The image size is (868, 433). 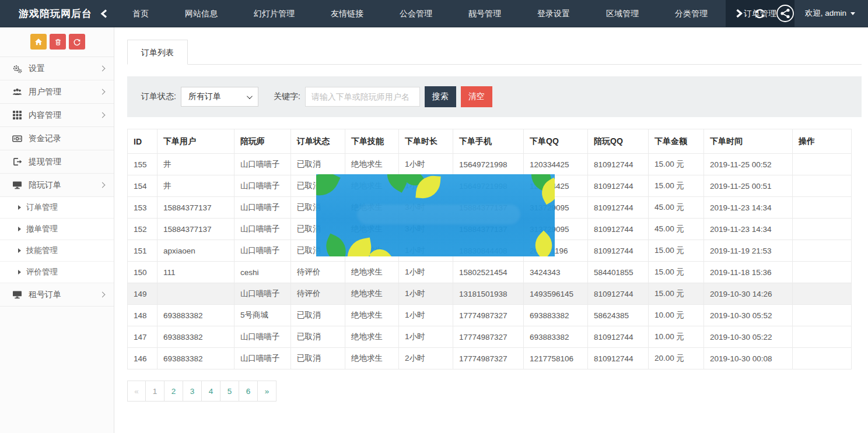 What do you see at coordinates (434, 14) in the screenshot?
I see `top-header: 游戏陪玩网后台 首页网站信息幻灯片管理友情链接公会管理靓号管理登录设置区域管理分…` at bounding box center [434, 14].